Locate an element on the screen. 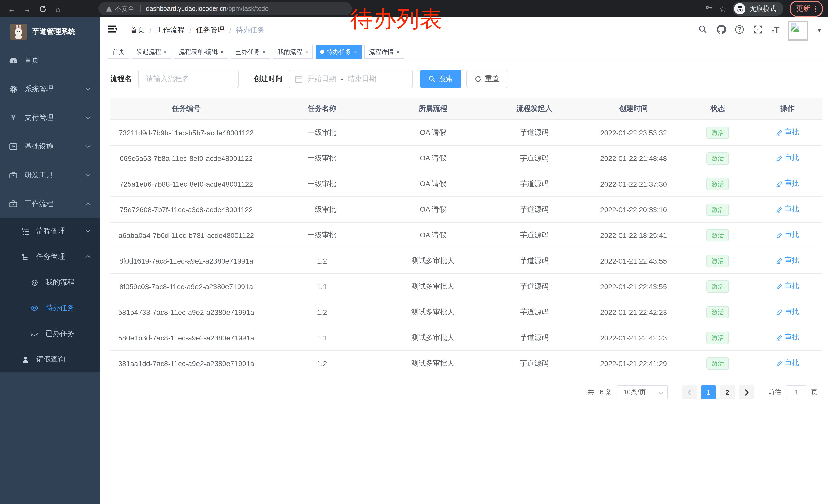  cell-create-time: 2022-01-21 22:41:29 is located at coordinates (634, 363).